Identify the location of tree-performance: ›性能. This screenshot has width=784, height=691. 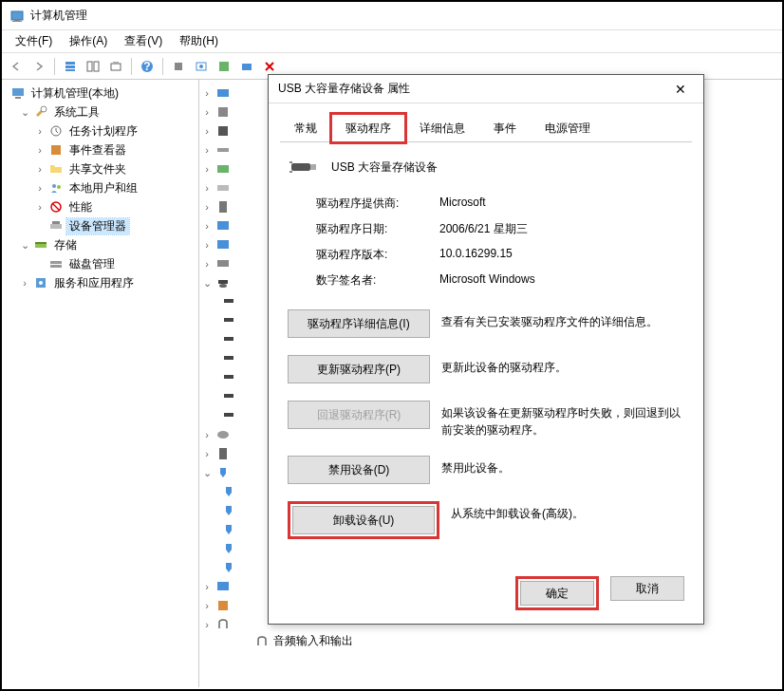
(101, 207).